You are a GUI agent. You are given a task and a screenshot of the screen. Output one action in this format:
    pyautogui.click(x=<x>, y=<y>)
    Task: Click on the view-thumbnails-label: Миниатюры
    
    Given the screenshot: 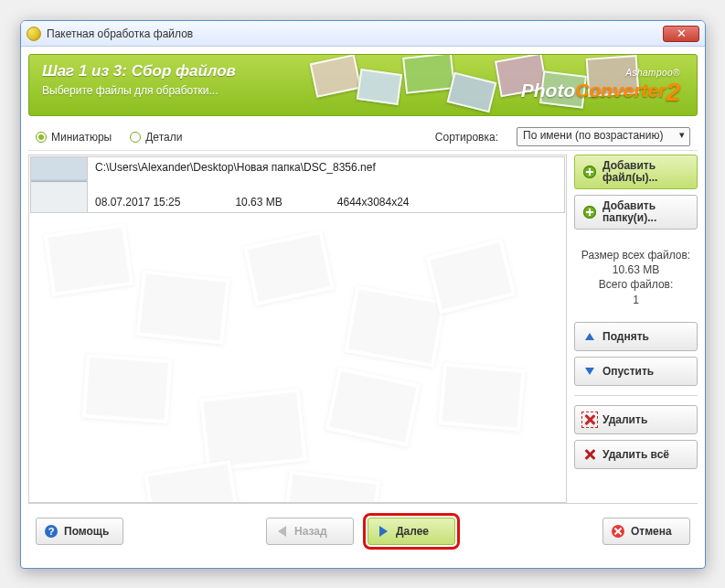 What is the action you would take?
    pyautogui.click(x=81, y=137)
    